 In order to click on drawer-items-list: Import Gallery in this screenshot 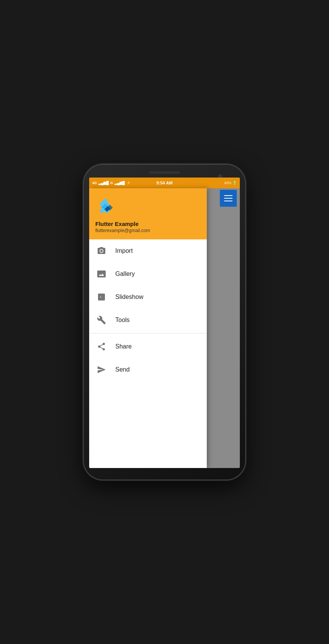, I will do `click(148, 354)`.